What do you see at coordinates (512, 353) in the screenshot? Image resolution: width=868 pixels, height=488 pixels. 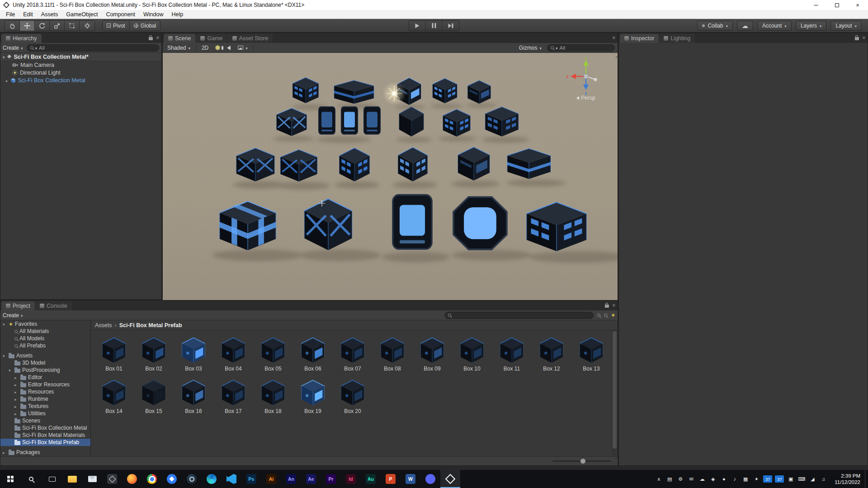 I see `asset-item: Box 11` at bounding box center [512, 353].